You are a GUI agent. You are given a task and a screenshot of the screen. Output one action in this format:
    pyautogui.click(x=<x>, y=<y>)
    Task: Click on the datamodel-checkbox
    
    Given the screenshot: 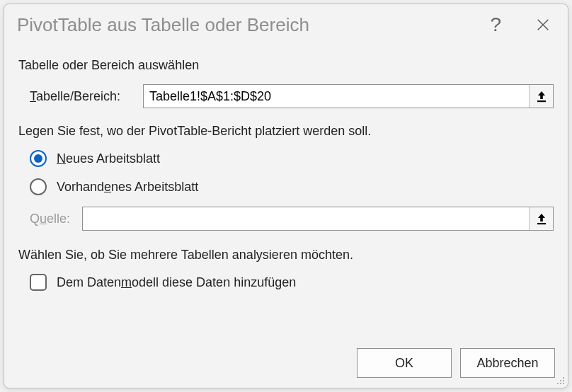 What is the action you would take?
    pyautogui.click(x=38, y=282)
    